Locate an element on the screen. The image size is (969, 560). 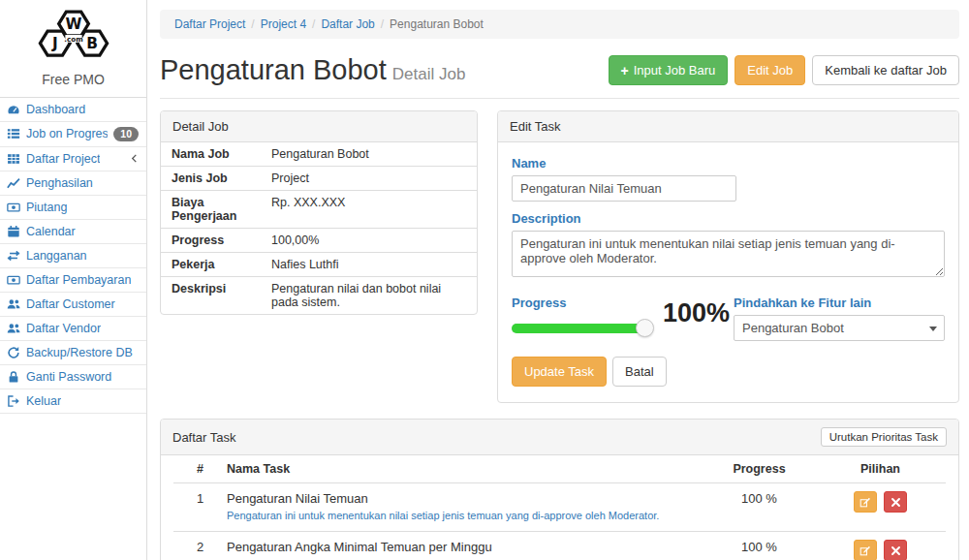
sidebar-item-daftar-customer: Daftar Customer is located at coordinates (74, 304).